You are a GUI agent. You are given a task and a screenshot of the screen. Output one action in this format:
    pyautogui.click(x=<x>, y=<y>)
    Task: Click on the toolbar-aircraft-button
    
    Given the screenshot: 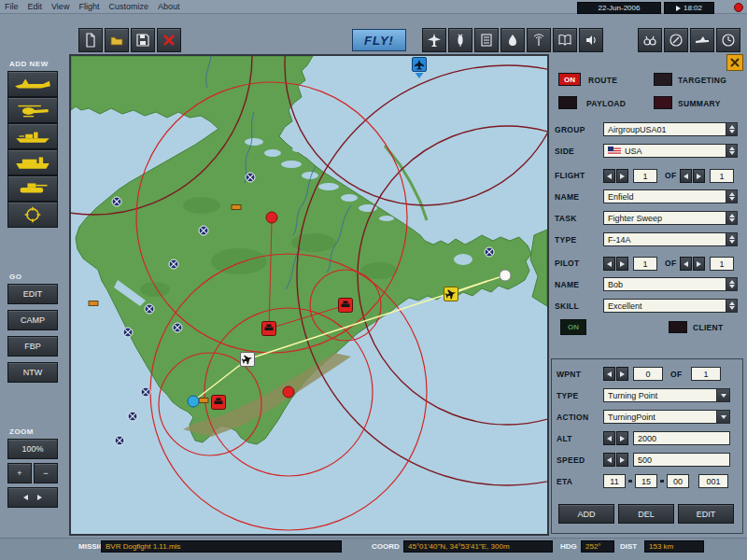 What is the action you would take?
    pyautogui.click(x=434, y=40)
    